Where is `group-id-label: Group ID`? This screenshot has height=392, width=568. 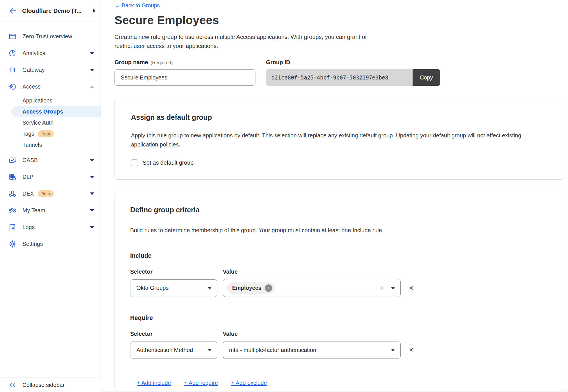
group-id-label: Group ID is located at coordinates (278, 62).